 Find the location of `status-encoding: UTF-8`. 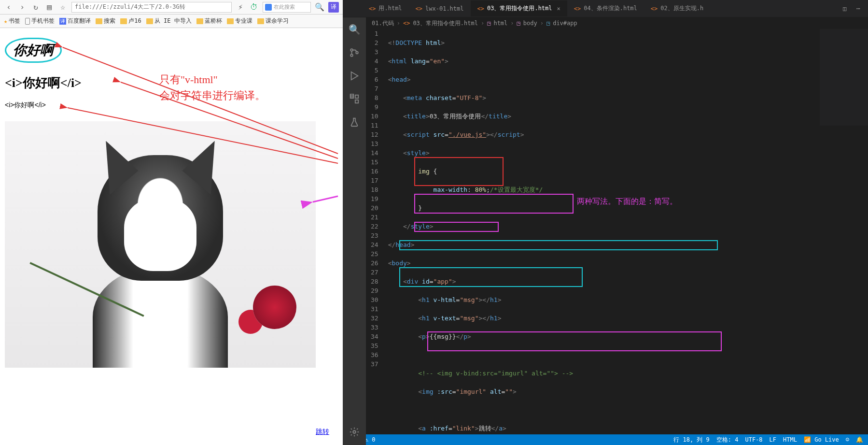

status-encoding: UTF-8 is located at coordinates (754, 440).